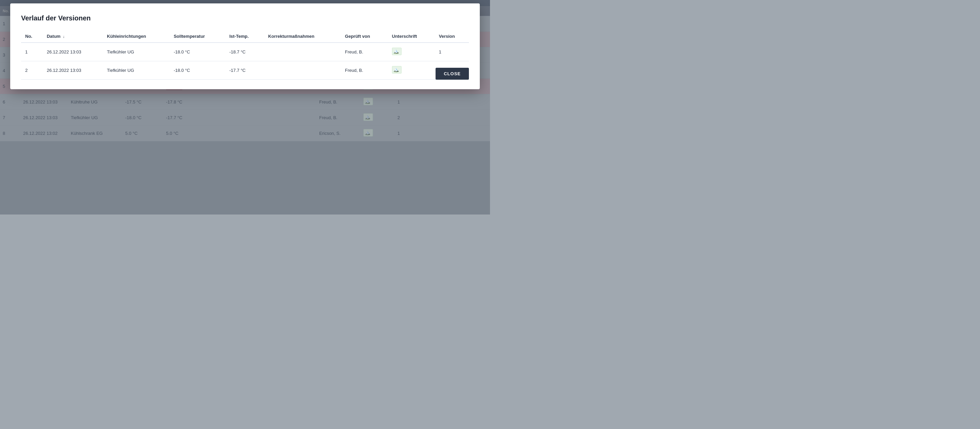 The image size is (980, 429). I want to click on th-korrektur: Korrekturmaßnahmen, so click(302, 37).